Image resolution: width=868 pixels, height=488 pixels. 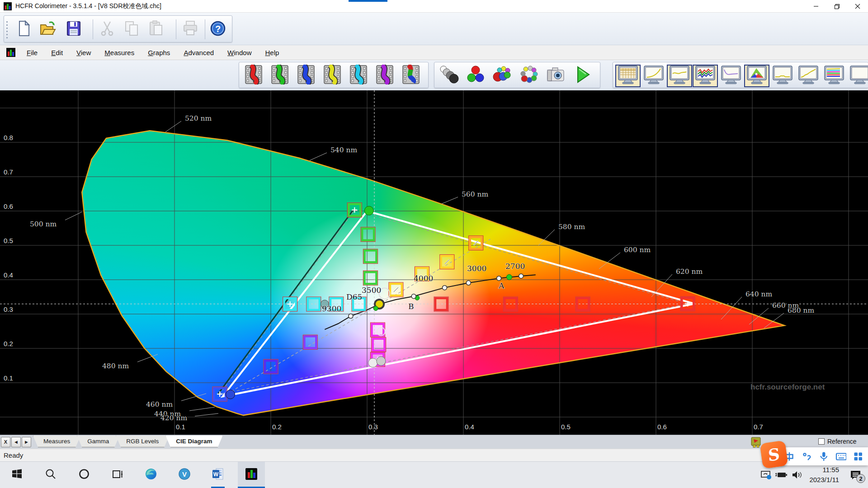 I want to click on measure-cyan-button, so click(x=359, y=75).